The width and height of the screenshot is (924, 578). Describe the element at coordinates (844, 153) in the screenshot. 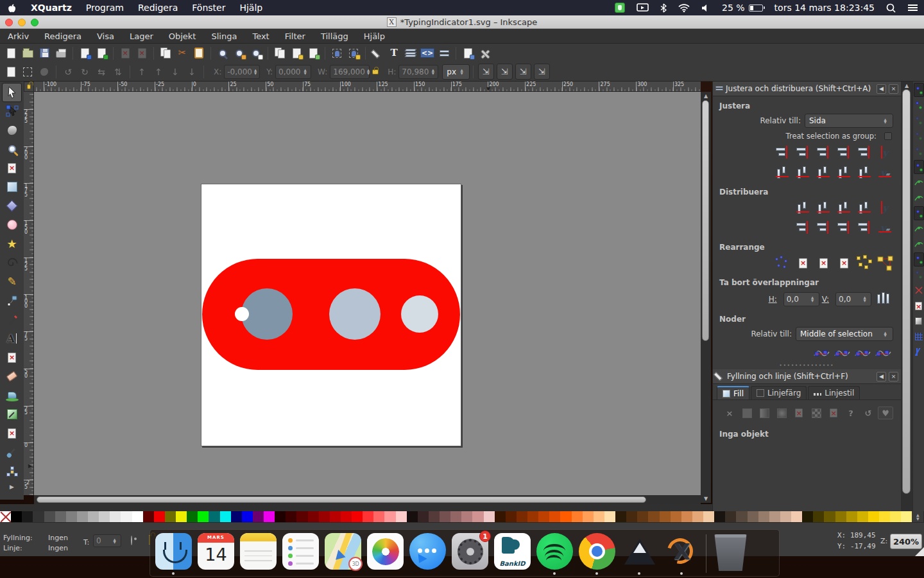

I see `align-right-edges-button` at that location.